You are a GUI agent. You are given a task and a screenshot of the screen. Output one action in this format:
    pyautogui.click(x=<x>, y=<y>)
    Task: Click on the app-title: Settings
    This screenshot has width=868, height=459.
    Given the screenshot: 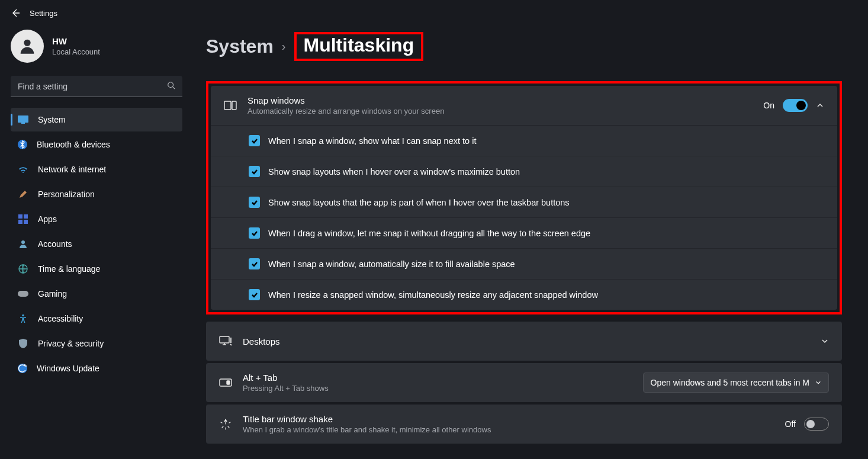 What is the action you would take?
    pyautogui.click(x=44, y=13)
    